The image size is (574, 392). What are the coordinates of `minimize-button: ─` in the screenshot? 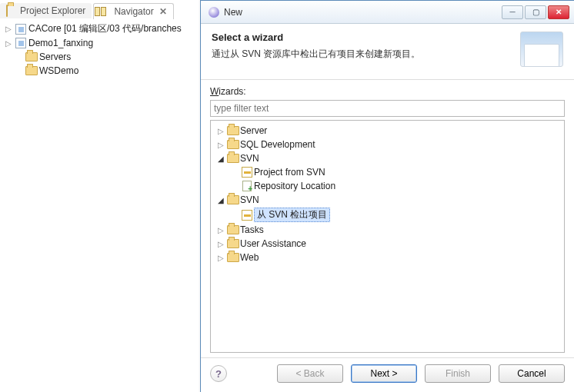 It's located at (512, 12).